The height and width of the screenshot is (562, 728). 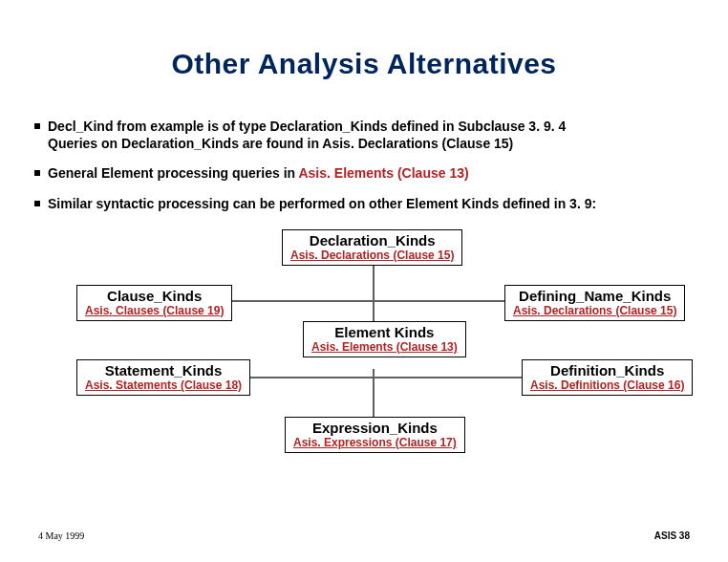 What do you see at coordinates (384, 339) in the screenshot?
I see `node-element-kinds: Element Kinds Asis. Elements (Clause 13)` at bounding box center [384, 339].